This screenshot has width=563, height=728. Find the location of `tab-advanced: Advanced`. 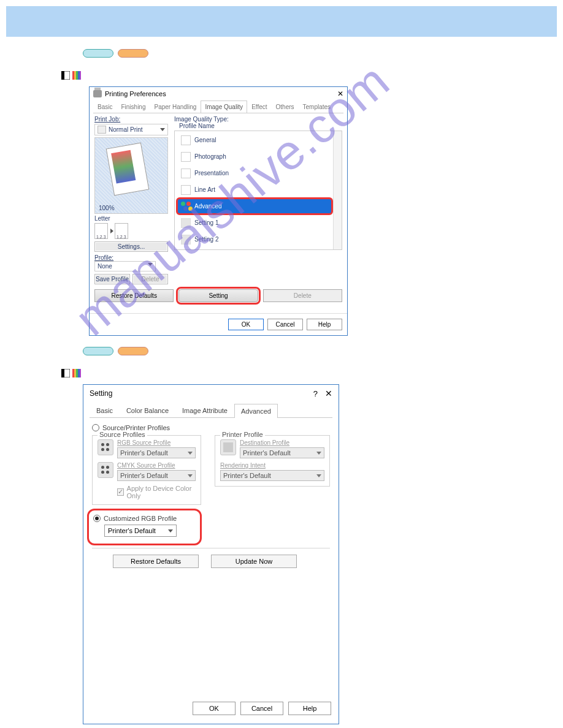

tab-advanced: Advanced is located at coordinates (256, 411).